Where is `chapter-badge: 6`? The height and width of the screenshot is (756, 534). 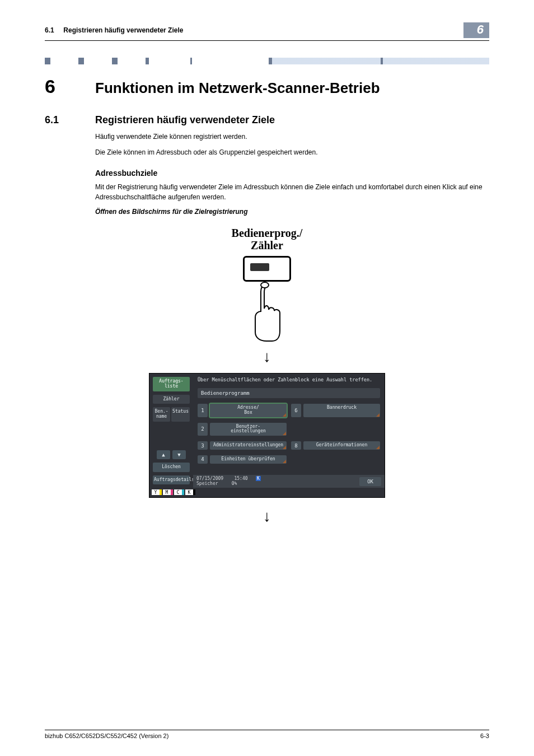
chapter-badge: 6 is located at coordinates (476, 30).